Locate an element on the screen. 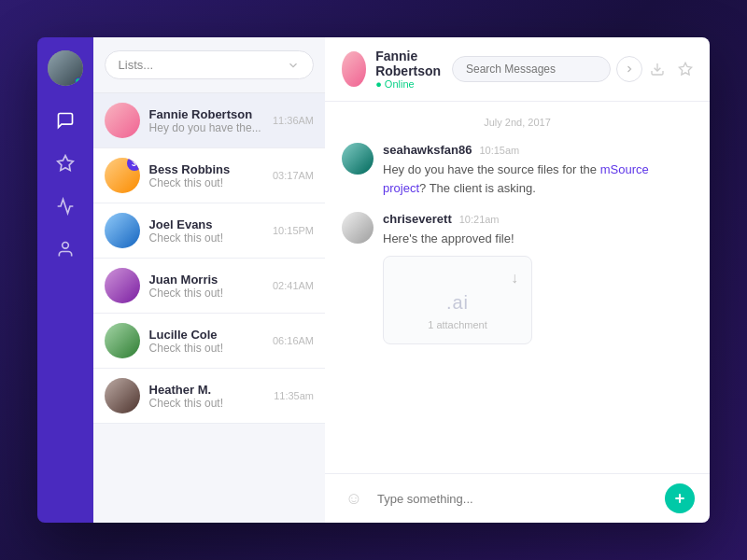 The height and width of the screenshot is (560, 747). sidebar-nav is located at coordinates (65, 185).